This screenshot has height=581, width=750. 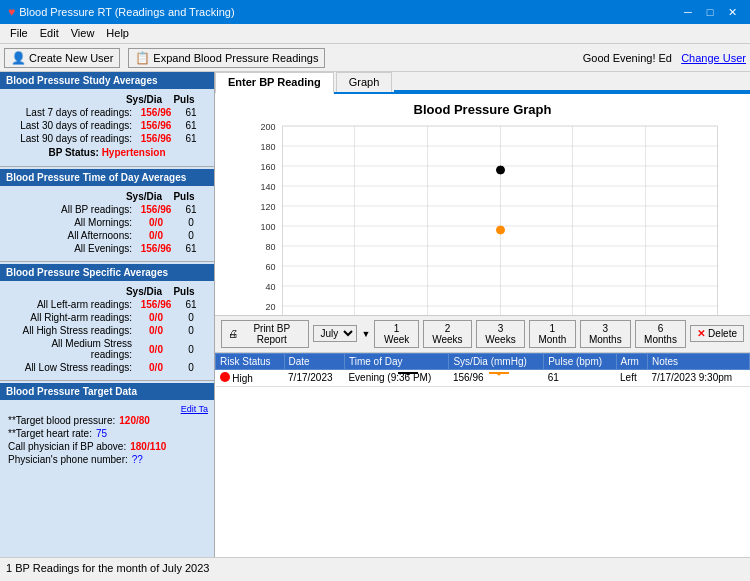 What do you see at coordinates (250, 361) in the screenshot?
I see `col-risk-status: Risk Status` at bounding box center [250, 361].